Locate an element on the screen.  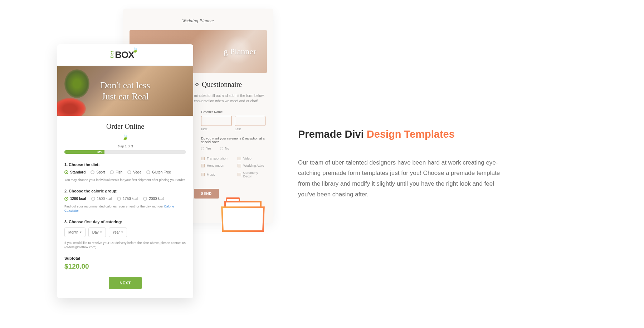
check-music: Music is located at coordinates (216, 175).